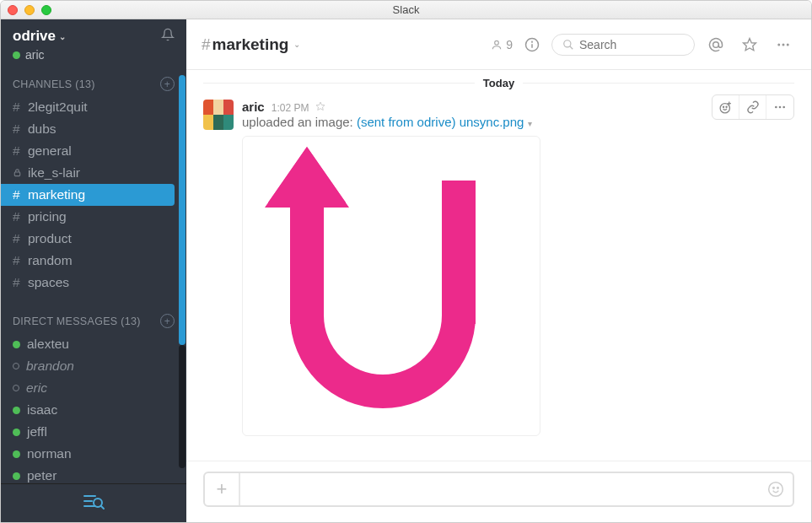 This screenshot has height=523, width=812. Describe the element at coordinates (39, 36) in the screenshot. I see `team-name: odrive ⌄` at that location.